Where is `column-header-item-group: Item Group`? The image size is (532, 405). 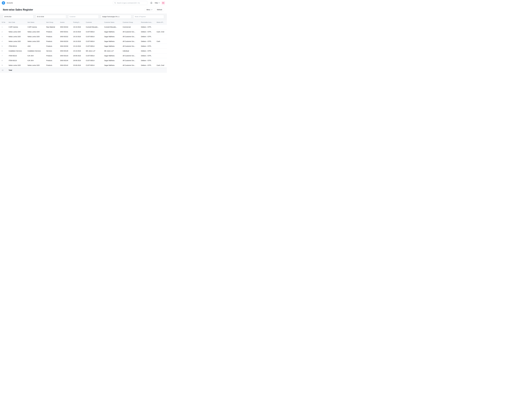 column-header-item-group: Item Group is located at coordinates (52, 22).